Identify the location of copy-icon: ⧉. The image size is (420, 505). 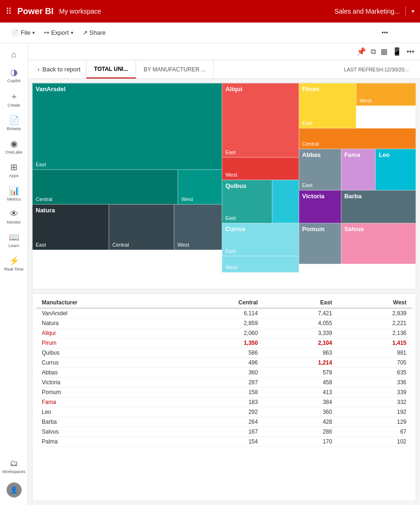
(374, 52).